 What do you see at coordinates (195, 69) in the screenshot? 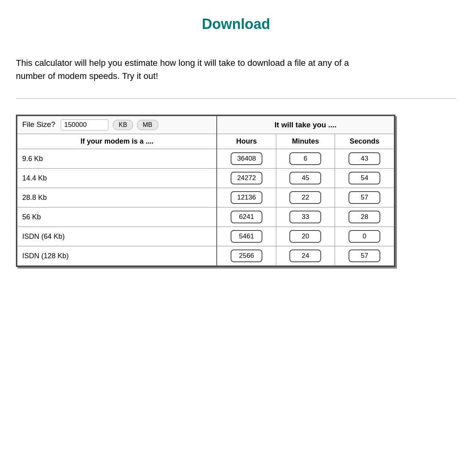
I see `description-text: This calculator will help you estimate h…` at bounding box center [195, 69].